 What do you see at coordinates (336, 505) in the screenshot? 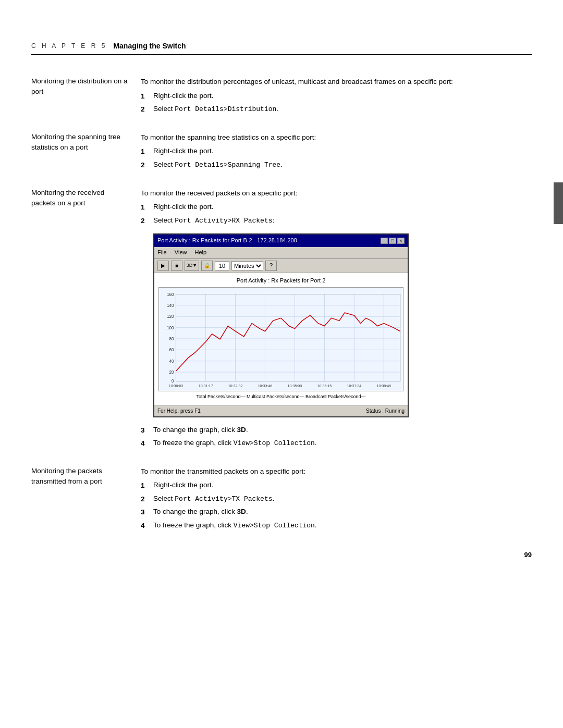
I see `steps-tx: 1 Right-click the port. 2 Select Port Ac…` at bounding box center [336, 505].